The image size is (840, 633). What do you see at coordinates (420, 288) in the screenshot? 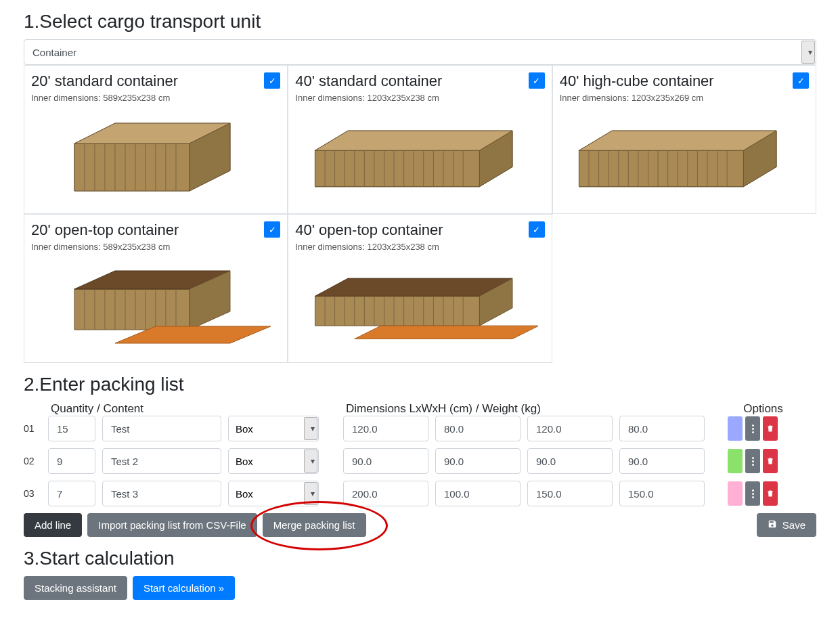
I see `container-card: 40' open-top container Inner dimensions:…` at bounding box center [420, 288].